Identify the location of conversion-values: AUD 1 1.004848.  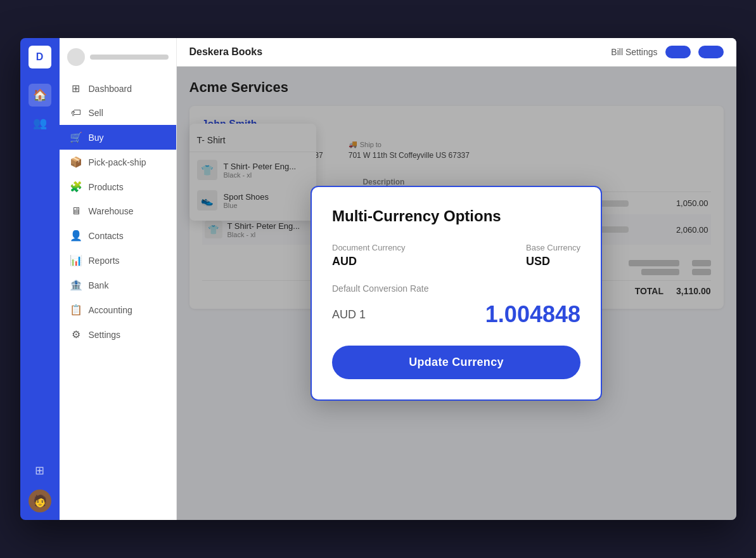
(456, 315).